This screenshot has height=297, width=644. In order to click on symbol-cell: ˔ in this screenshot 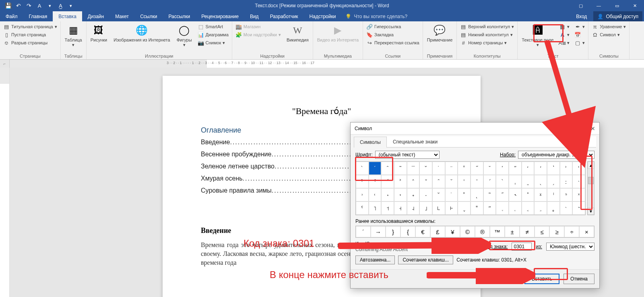, I will do `click(388, 195)`.